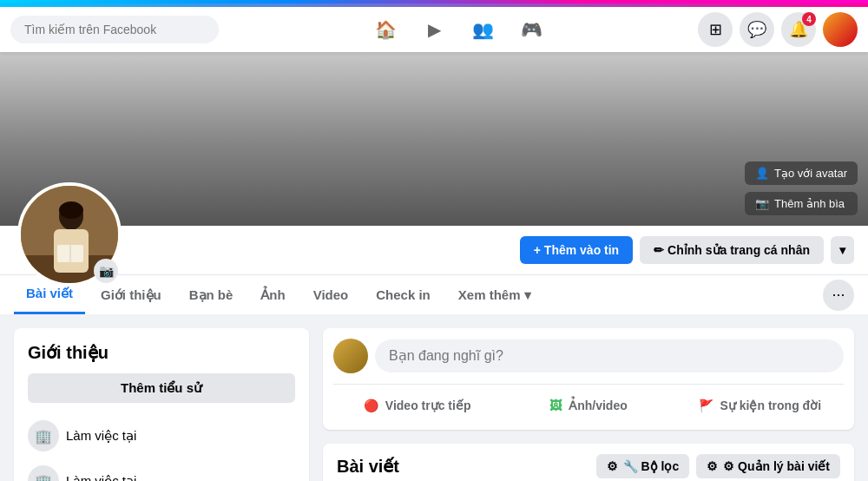  What do you see at coordinates (768, 466) in the screenshot?
I see `manage-posts-button: ⚙ ⚙ Quản lý bài viết` at bounding box center [768, 466].